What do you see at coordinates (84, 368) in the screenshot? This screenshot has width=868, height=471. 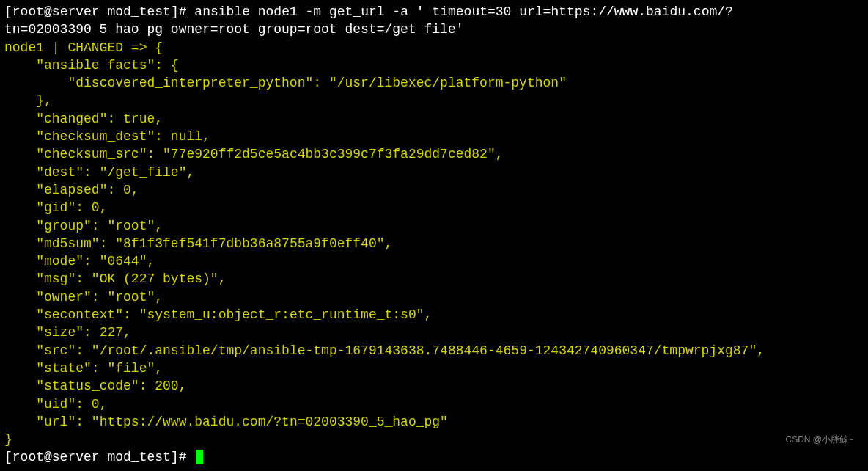 I see `output-state: "state": "file",` at bounding box center [84, 368].